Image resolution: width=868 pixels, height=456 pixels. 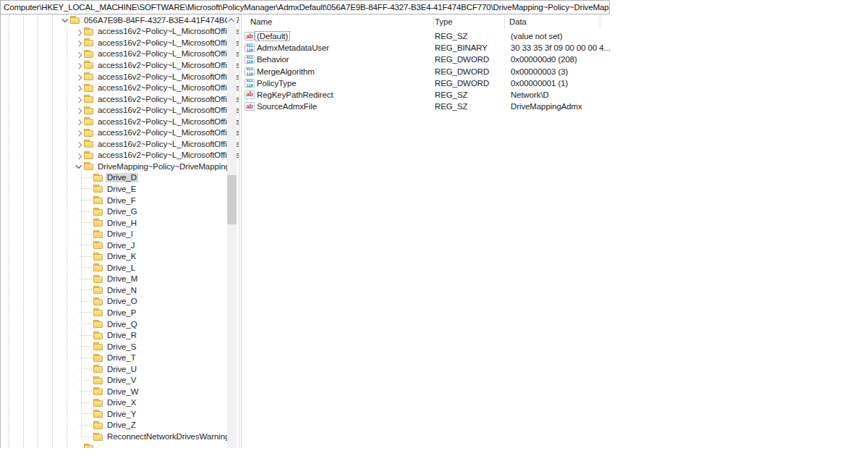 I want to click on tree-item: Drive_D, so click(x=120, y=178).